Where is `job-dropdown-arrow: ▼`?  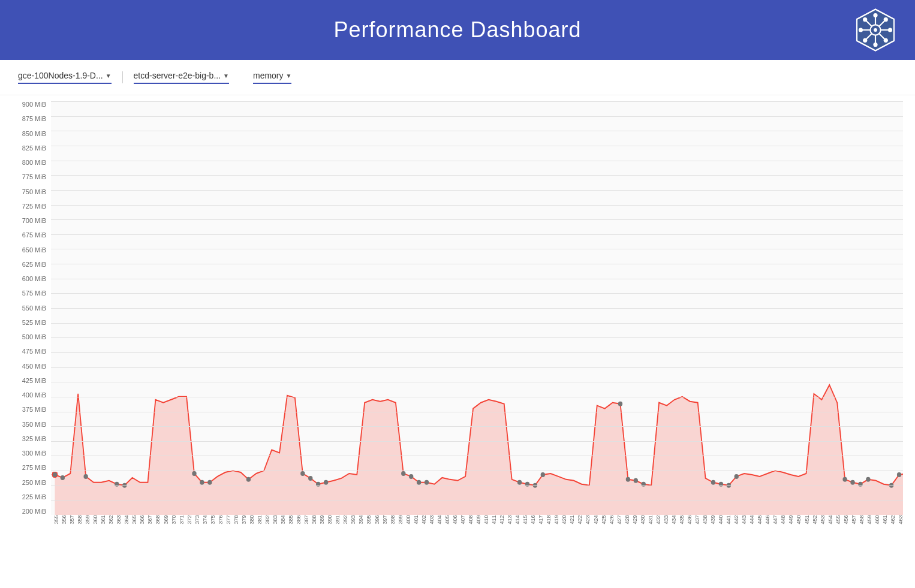
job-dropdown-arrow: ▼ is located at coordinates (226, 76).